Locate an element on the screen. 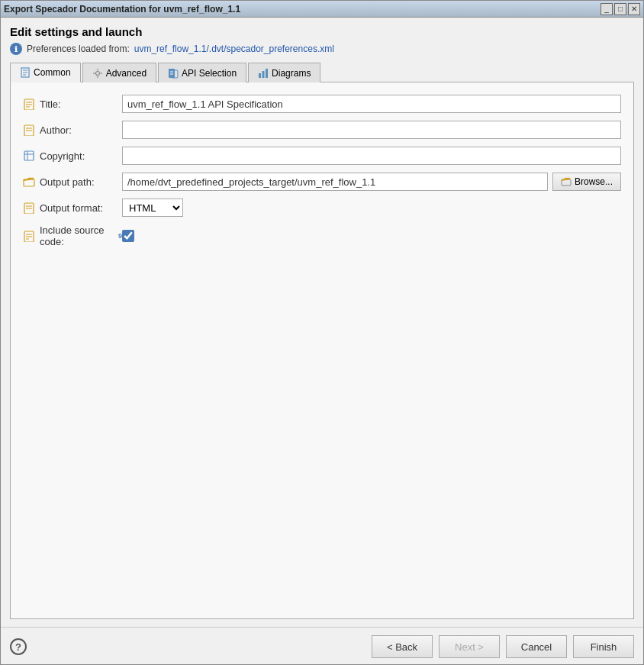  tab-api-label: API Selection is located at coordinates (209, 73).